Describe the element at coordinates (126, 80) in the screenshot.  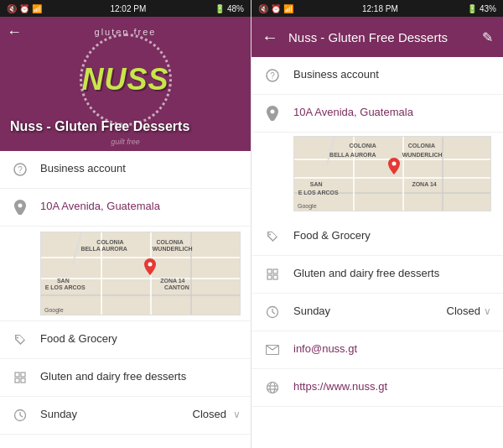
I see `nuss-logo: NUSS` at that location.